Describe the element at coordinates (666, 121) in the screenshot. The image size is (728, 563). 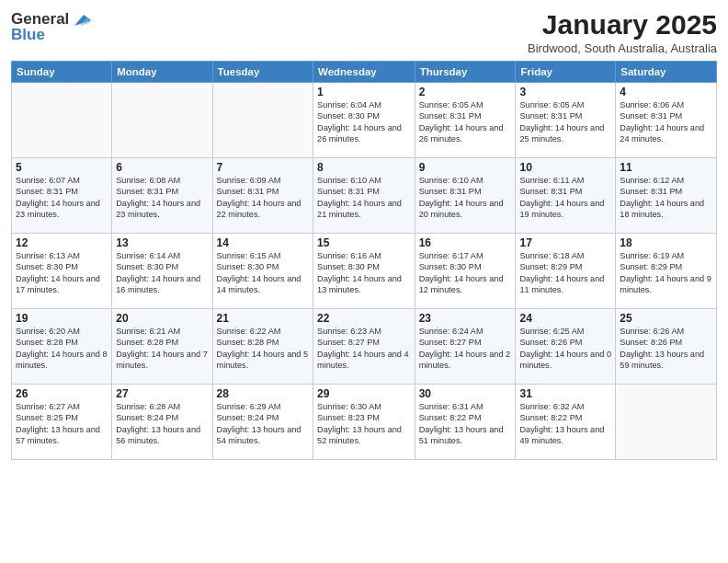
I see `calendar-cell: 4Sunrise: 6:06 AM Sunset: 8:31 PM Daylig…` at that location.